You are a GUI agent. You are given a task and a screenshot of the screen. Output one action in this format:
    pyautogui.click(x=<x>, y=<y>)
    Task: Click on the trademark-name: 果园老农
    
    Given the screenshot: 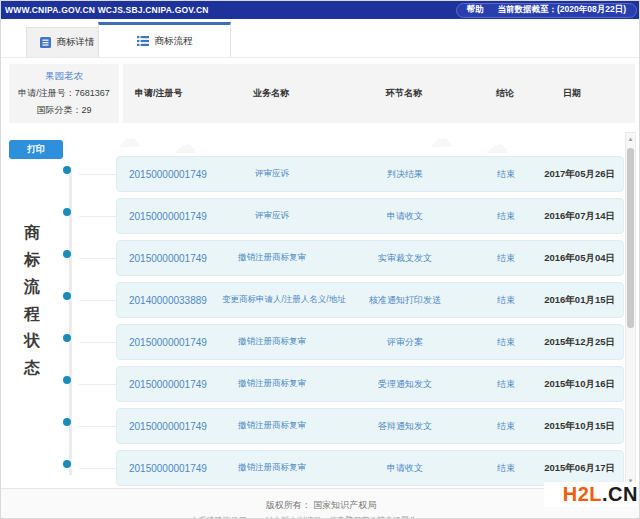 What is the action you would take?
    pyautogui.click(x=64, y=76)
    